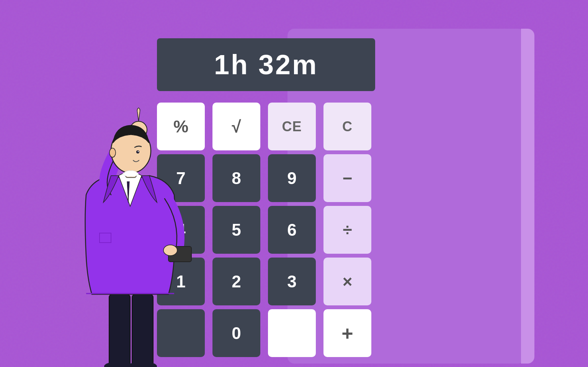 The width and height of the screenshot is (588, 367). Describe the element at coordinates (292, 282) in the screenshot. I see `three-button: 3` at that location.